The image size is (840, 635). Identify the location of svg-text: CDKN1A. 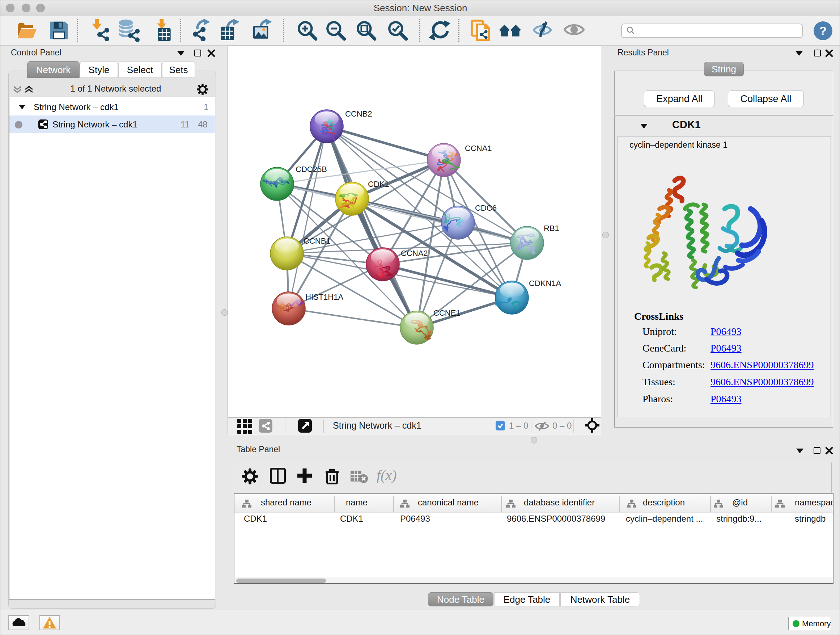
(545, 283).